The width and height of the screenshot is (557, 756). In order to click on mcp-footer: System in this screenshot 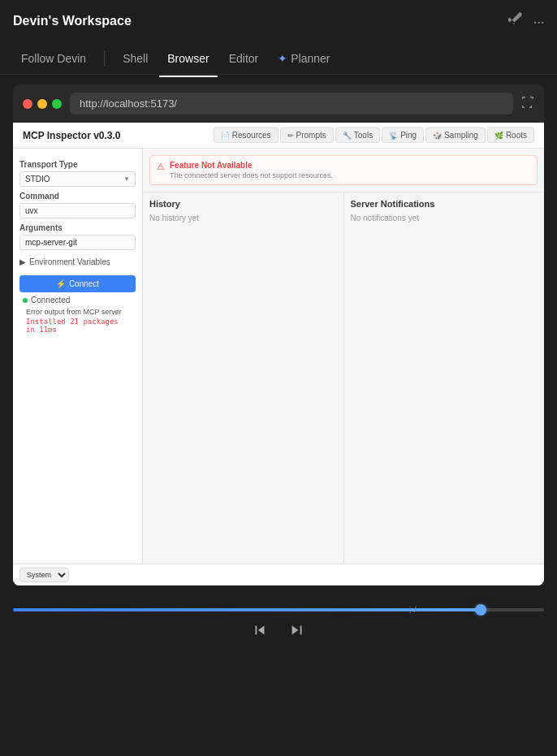, I will do `click(278, 575)`.